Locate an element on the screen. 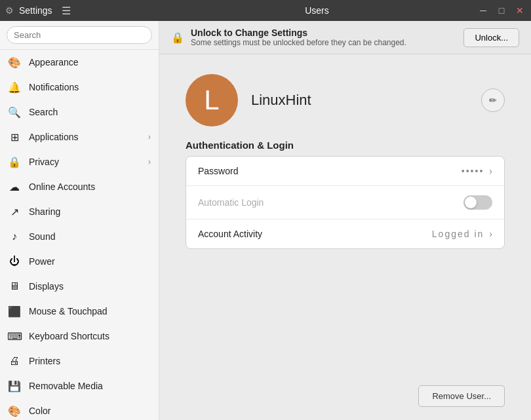  sidebar-label-online-accounts: Online Accounts is located at coordinates (90, 187).